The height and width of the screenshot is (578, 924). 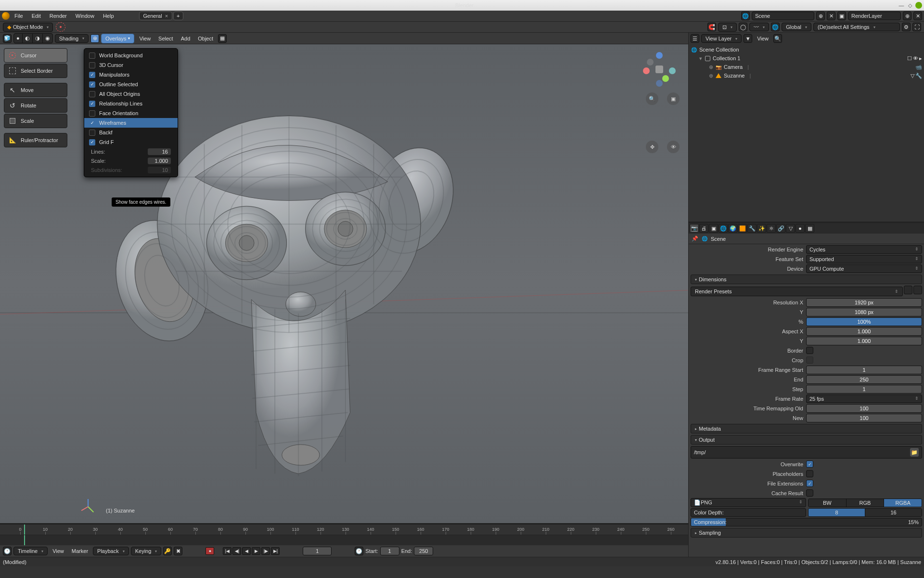 What do you see at coordinates (721, 39) in the screenshot?
I see `display-mode-dropdown: View Layer` at bounding box center [721, 39].